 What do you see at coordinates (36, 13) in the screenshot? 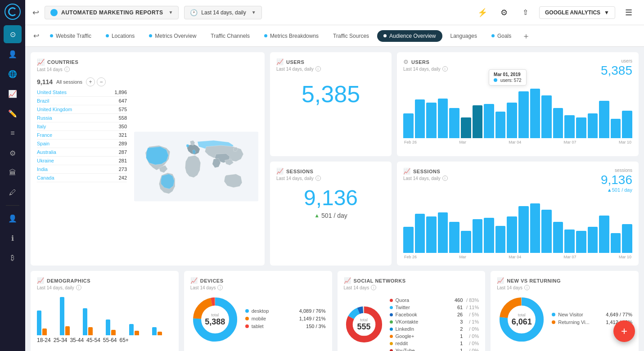
I see `back-icon: ↩` at bounding box center [36, 13].